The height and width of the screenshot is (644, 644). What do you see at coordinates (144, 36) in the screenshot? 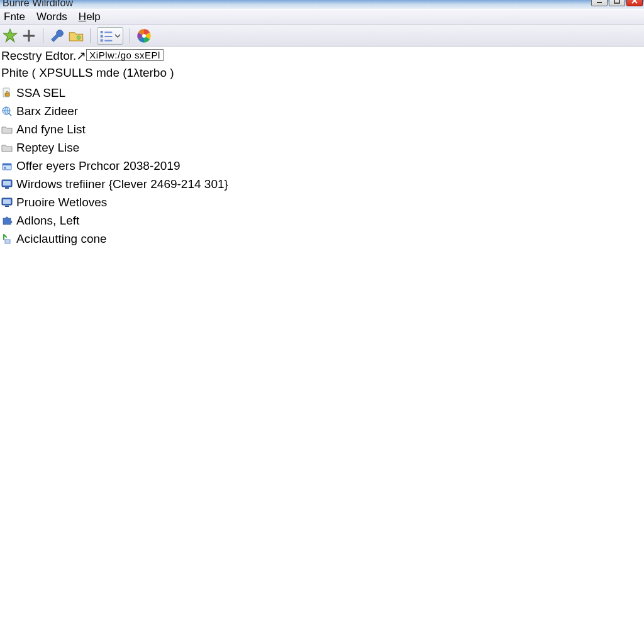
I see `color-wheel-icon` at bounding box center [144, 36].